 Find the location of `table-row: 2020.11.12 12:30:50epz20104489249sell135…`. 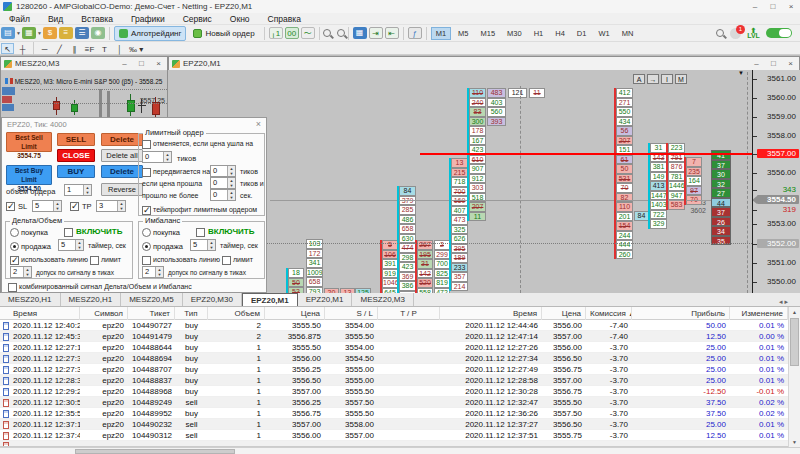

table-row: 2020.11.12 12:30:50epz20104489249sell135… is located at coordinates (394, 402).